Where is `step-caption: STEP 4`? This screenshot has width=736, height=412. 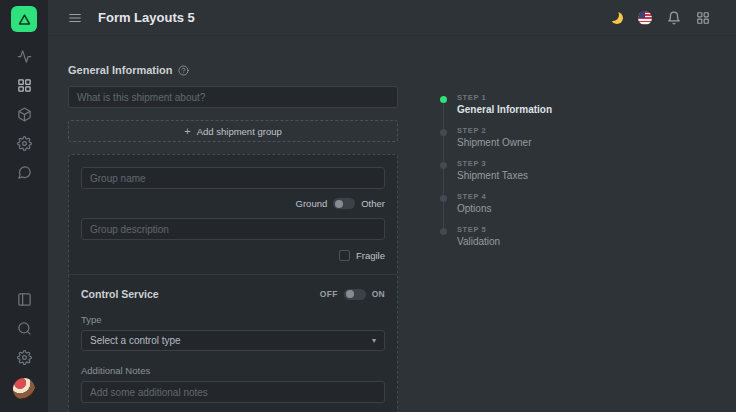
step-caption: STEP 4 is located at coordinates (474, 196).